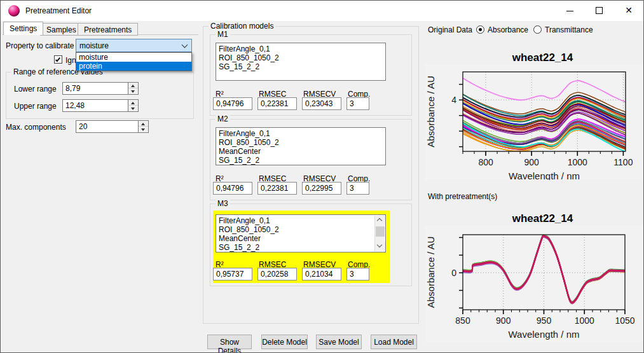 The width and height of the screenshot is (644, 353). What do you see at coordinates (463, 197) in the screenshot?
I see `with-pretreatments-label: With pretreatment(s)` at bounding box center [463, 197].